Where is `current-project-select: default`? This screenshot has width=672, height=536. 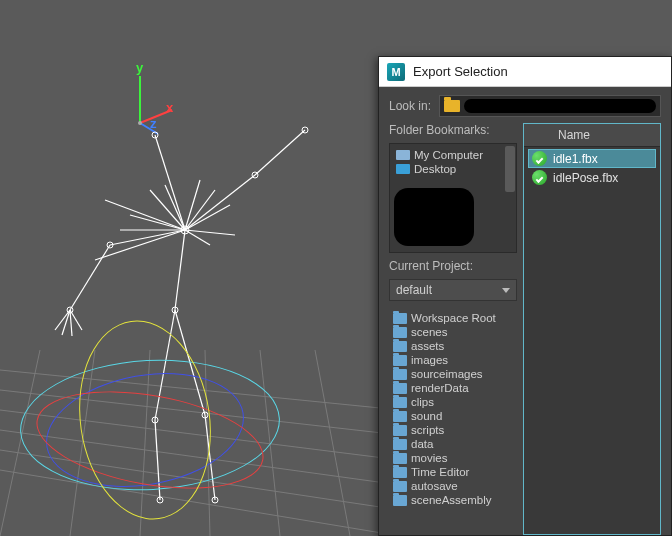 current-project-select: default is located at coordinates (453, 290).